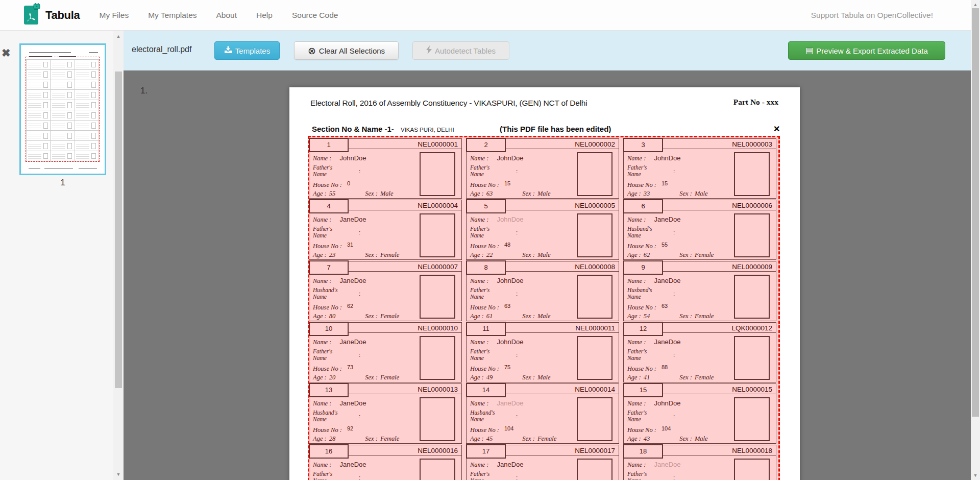 The width and height of the screenshot is (980, 480). I want to click on templates-button-label: Templates, so click(253, 51).